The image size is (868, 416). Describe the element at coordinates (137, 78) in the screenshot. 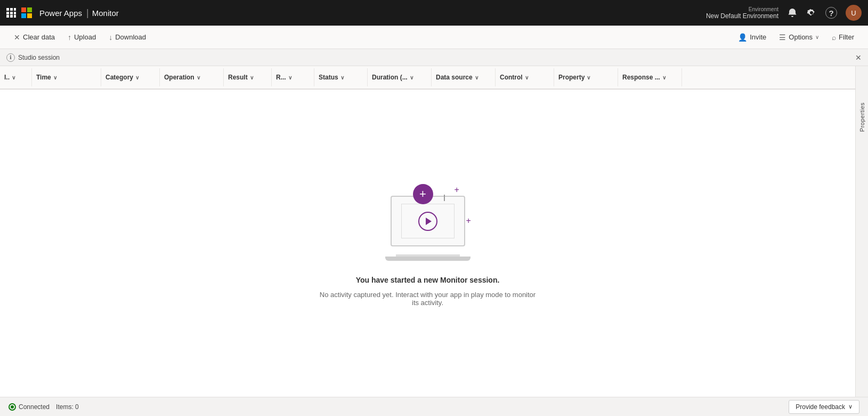

I see `col-category-chevron: ∨` at that location.